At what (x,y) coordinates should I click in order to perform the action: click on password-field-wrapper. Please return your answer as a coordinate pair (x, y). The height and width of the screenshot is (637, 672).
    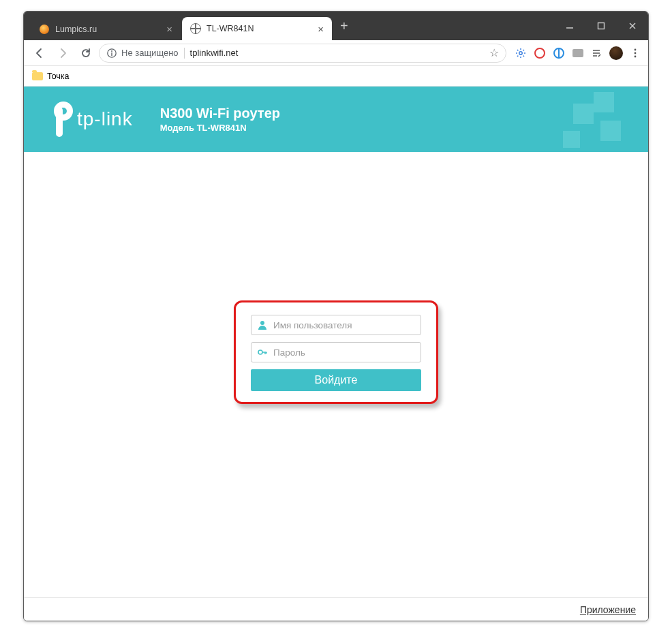
    Looking at the image, I should click on (336, 352).